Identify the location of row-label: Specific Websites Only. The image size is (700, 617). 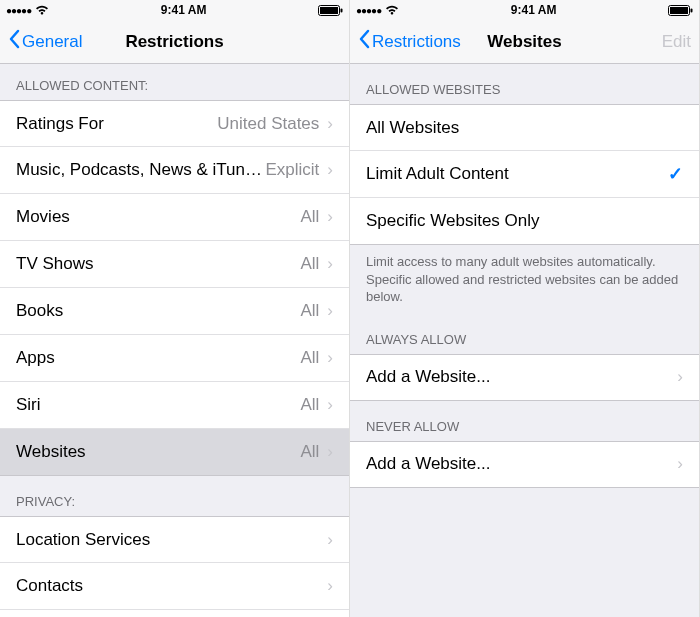
(524, 221).